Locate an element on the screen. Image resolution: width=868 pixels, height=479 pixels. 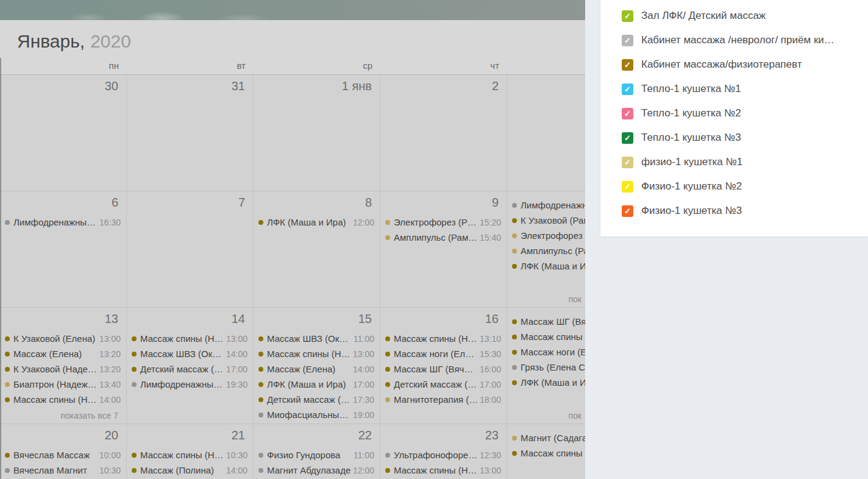
legend-item: ✓Тепло-1 кушетка №2 is located at coordinates (734, 113).